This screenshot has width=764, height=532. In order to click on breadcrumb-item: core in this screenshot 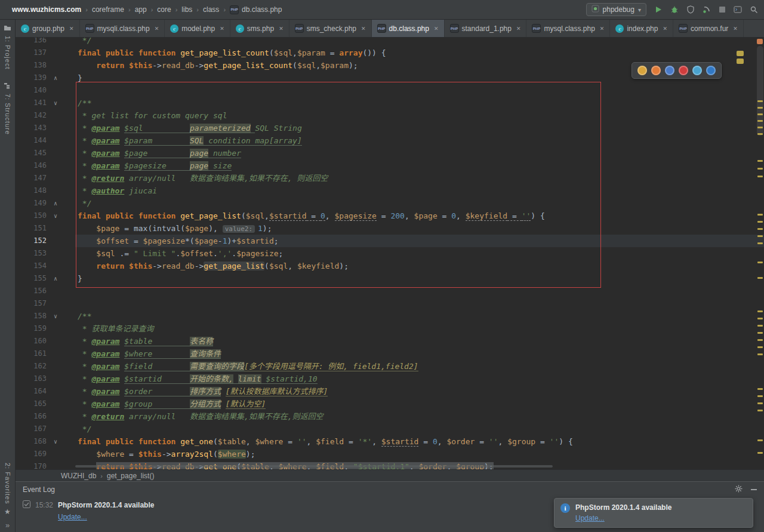, I will do `click(164, 10)`.